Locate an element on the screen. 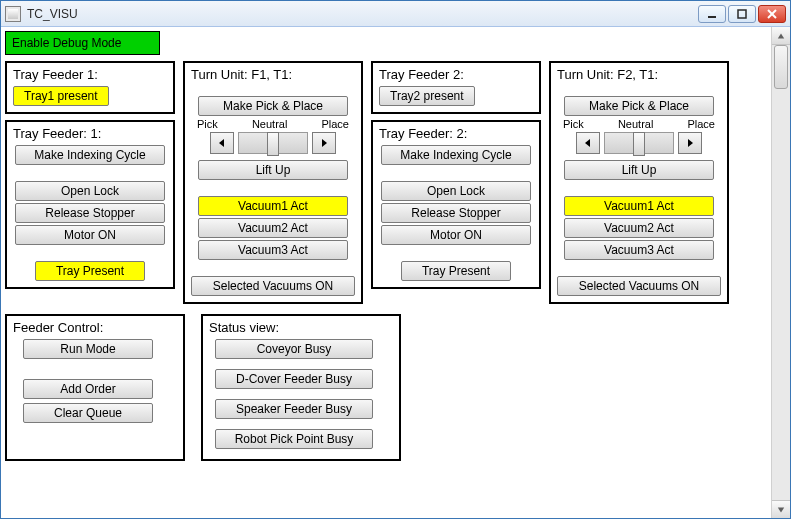 This screenshot has width=791, height=519. make-pick-place-1-button: Make Pick & Place is located at coordinates (273, 106).